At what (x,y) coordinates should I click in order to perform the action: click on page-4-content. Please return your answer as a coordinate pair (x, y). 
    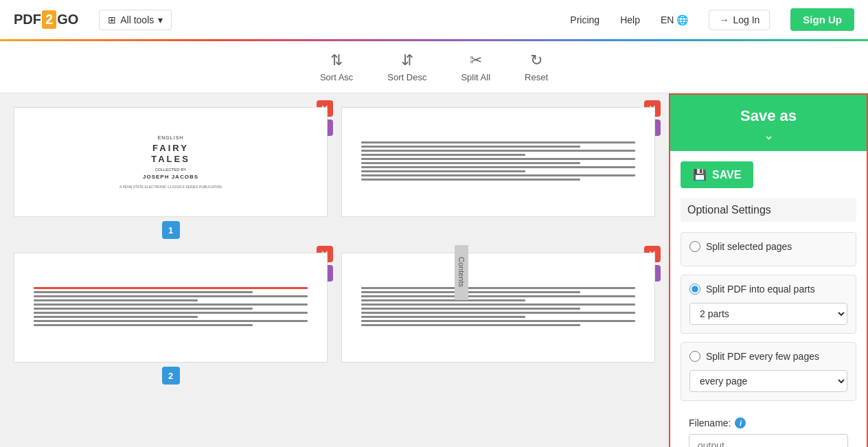
    Looking at the image, I should click on (499, 308).